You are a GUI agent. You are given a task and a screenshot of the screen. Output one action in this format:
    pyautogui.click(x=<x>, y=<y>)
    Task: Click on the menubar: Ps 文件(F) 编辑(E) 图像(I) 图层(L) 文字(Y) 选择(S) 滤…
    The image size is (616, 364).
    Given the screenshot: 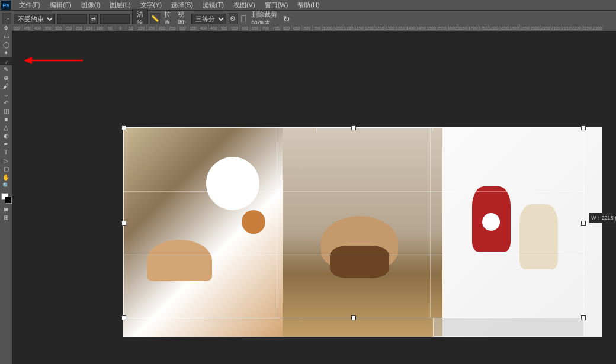 What is the action you would take?
    pyautogui.click(x=308, y=5)
    